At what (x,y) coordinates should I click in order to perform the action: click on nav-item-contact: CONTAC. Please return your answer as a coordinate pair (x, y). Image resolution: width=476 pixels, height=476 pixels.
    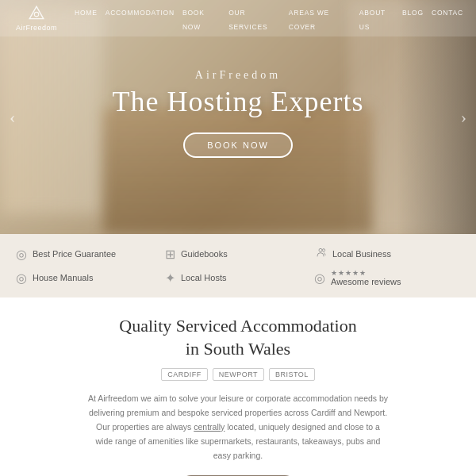
    Looking at the image, I should click on (447, 18).